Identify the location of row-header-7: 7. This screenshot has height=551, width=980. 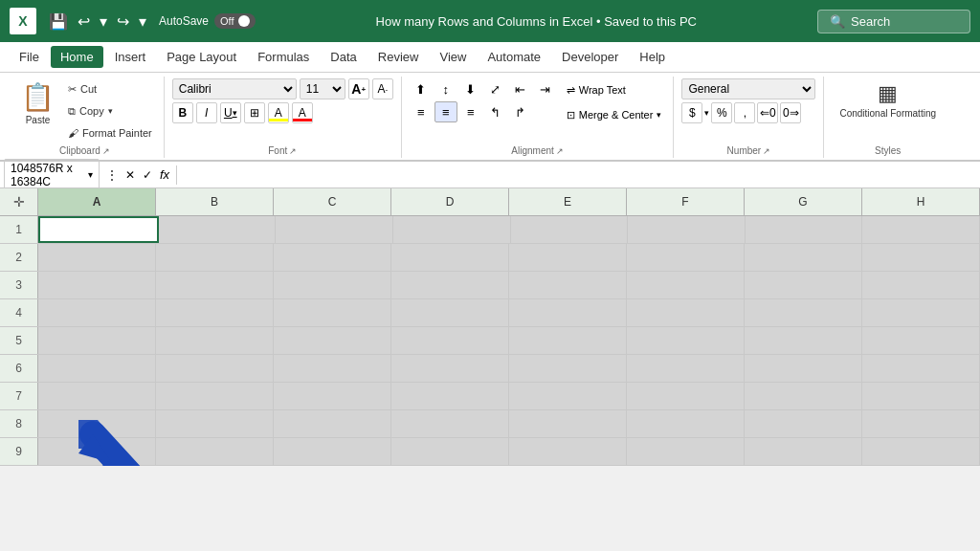
(19, 396).